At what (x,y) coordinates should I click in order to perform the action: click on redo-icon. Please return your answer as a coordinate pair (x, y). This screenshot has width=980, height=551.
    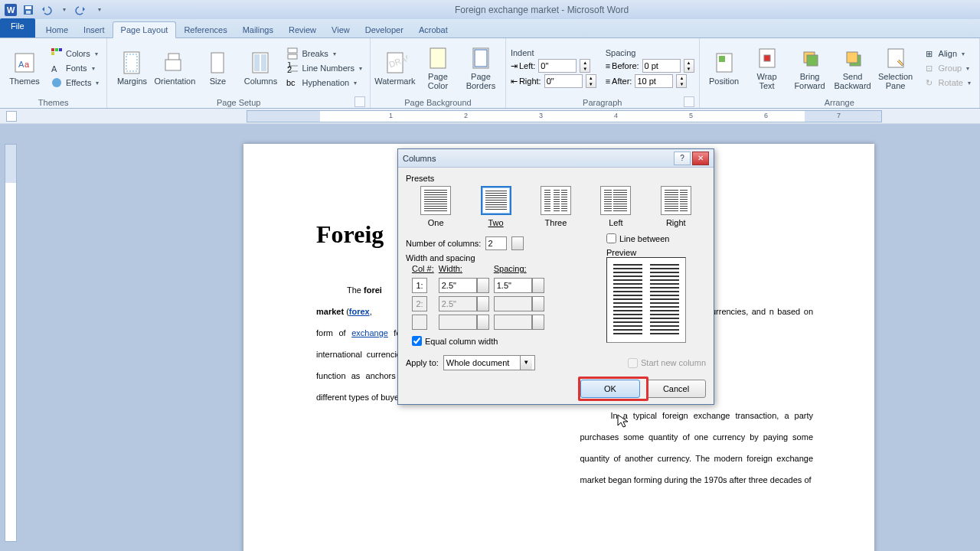
    Looking at the image, I should click on (81, 10).